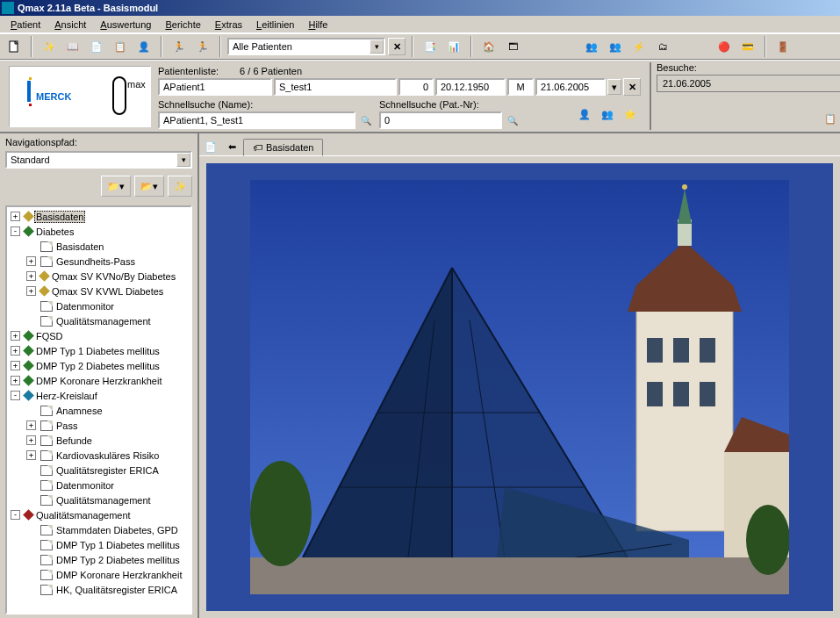  Describe the element at coordinates (215, 87) in the screenshot. I see `patient-name-field: APatient1` at that location.